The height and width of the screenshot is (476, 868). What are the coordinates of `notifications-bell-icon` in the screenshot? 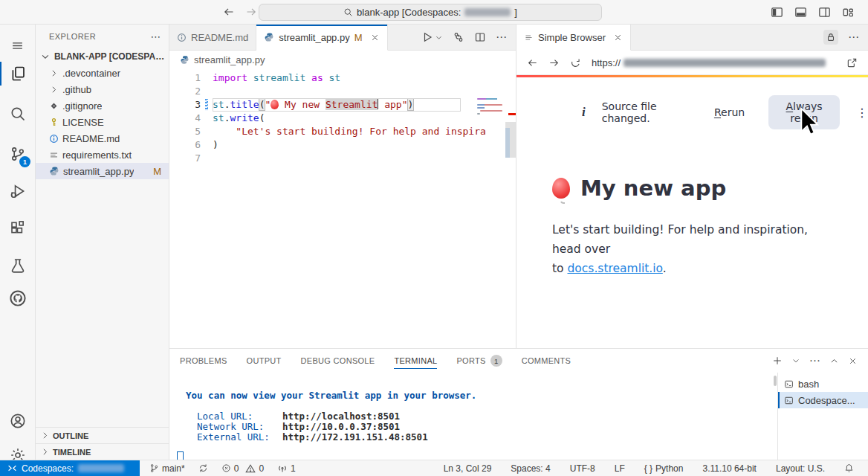 It's located at (849, 469).